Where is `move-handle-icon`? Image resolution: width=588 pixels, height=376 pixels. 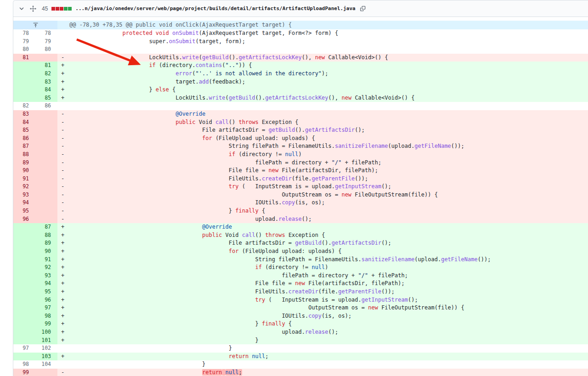
move-handle-icon is located at coordinates (33, 9).